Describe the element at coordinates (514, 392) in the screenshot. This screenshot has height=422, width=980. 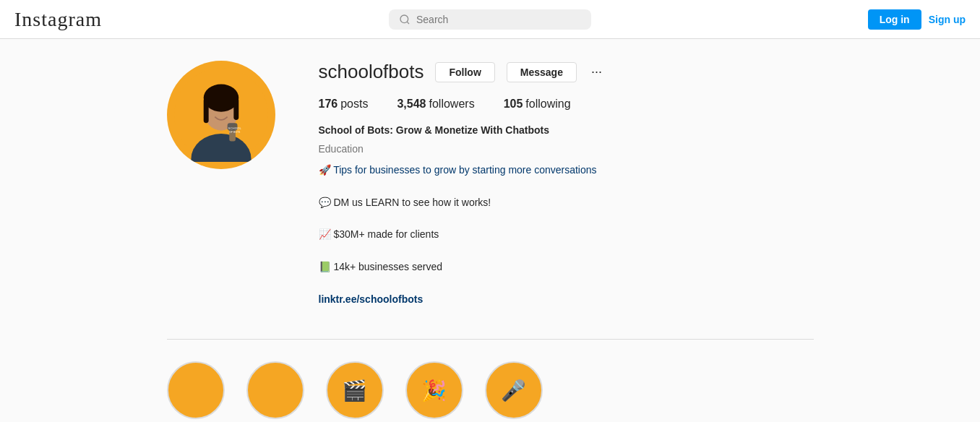
I see `story-item: 🎤EVENTS` at that location.